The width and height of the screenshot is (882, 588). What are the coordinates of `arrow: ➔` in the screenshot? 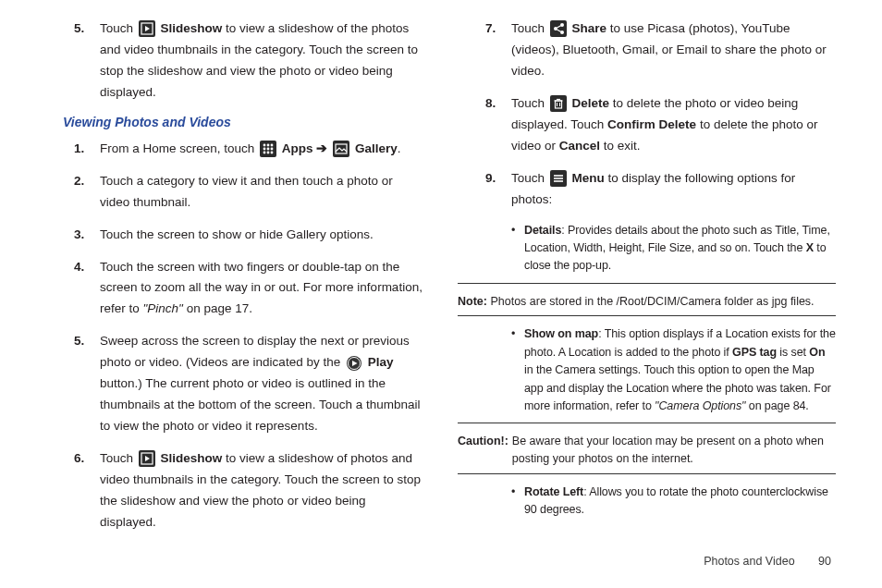 It's located at (324, 148).